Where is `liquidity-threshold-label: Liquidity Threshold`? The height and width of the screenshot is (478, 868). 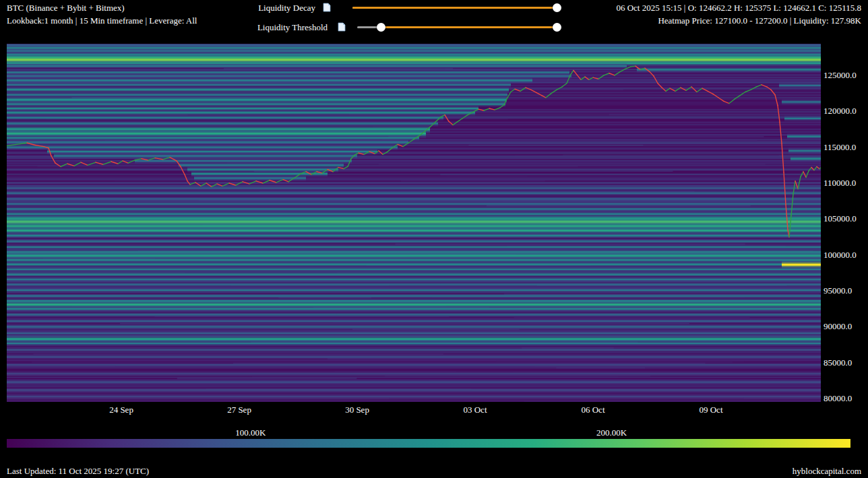 liquidity-threshold-label: Liquidity Threshold is located at coordinates (275, 28).